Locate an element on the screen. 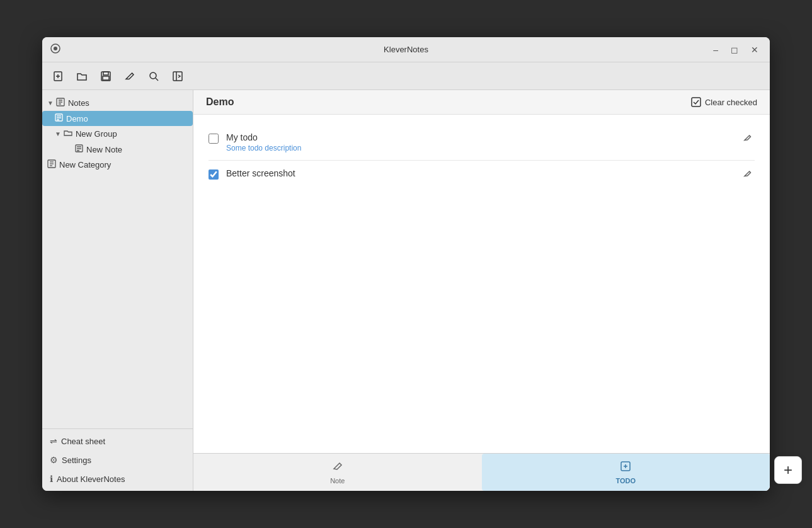  category-icon is located at coordinates (60, 103).